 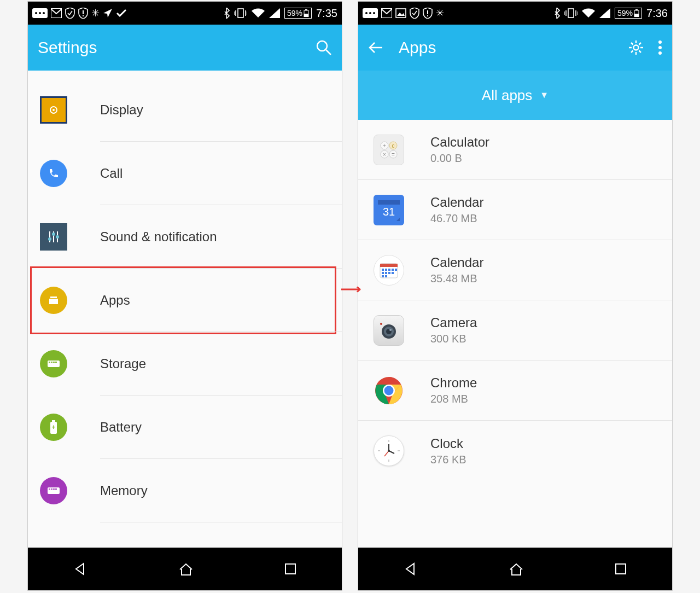 I want to click on settings-item-call: Call, so click(x=185, y=173).